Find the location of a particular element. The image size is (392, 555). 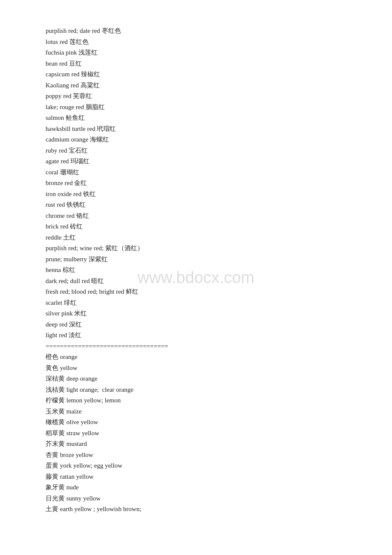

text-line: lake; rouge red 胭脂红 is located at coordinates (196, 107).